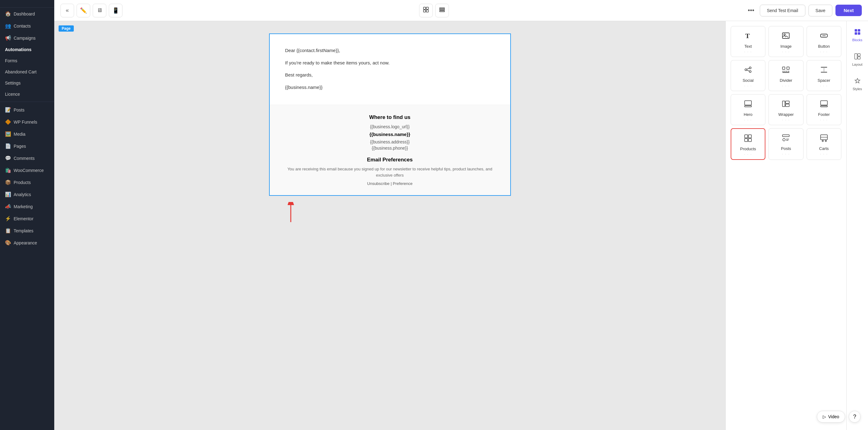 The width and height of the screenshot is (868, 430). What do you see at coordinates (426, 11) in the screenshot?
I see `layout-grid-button` at bounding box center [426, 11].